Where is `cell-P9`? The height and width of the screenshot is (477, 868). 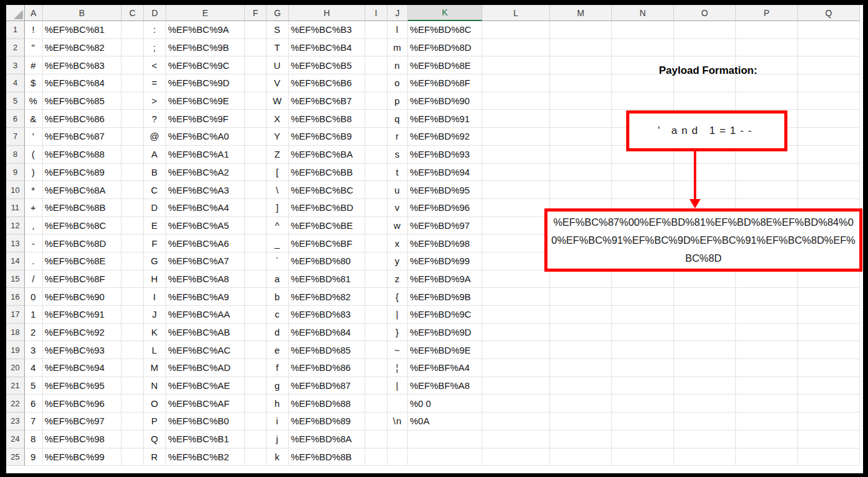
cell-P9 is located at coordinates (767, 172).